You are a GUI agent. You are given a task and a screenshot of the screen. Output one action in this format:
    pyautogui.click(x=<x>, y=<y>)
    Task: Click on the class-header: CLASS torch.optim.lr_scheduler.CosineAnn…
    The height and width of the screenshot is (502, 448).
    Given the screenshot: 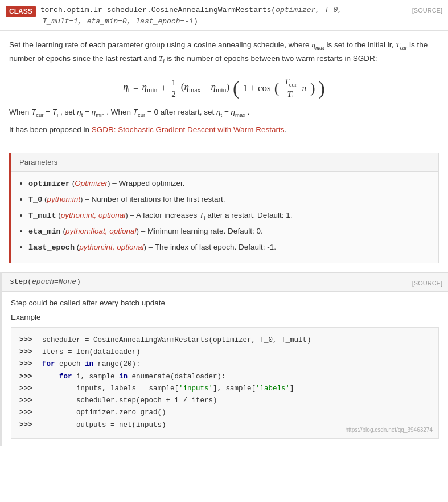 What is the action you would take?
    pyautogui.click(x=224, y=15)
    